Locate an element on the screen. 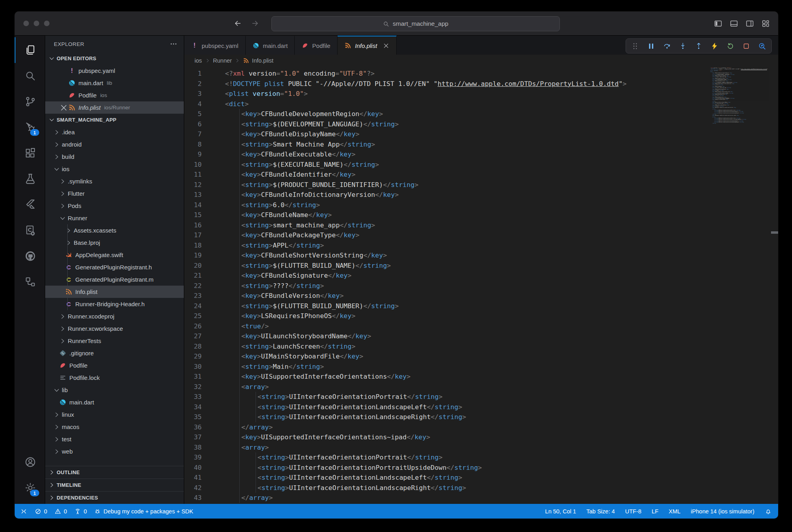  status-remote is located at coordinates (24, 511).